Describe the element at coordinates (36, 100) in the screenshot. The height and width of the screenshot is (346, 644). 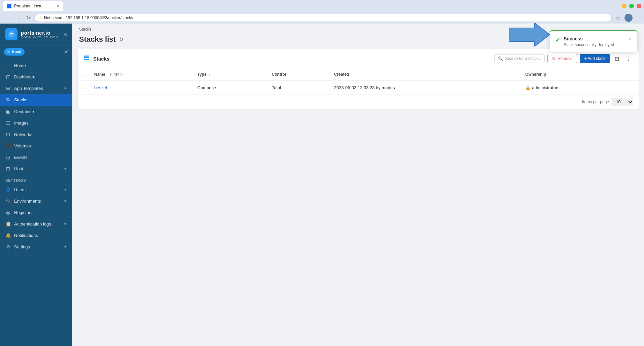
I see `sidebar-item-stacks: ⧉ Stacks` at that location.